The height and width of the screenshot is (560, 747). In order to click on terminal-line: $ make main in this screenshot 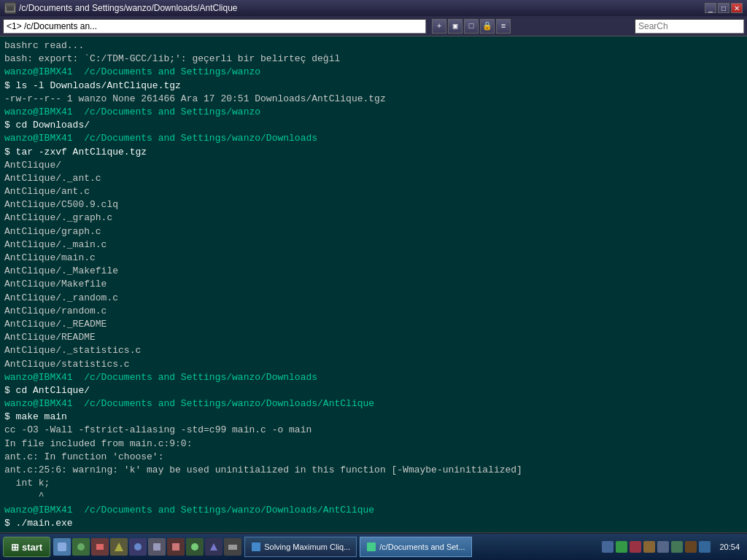, I will do `click(374, 417)`.